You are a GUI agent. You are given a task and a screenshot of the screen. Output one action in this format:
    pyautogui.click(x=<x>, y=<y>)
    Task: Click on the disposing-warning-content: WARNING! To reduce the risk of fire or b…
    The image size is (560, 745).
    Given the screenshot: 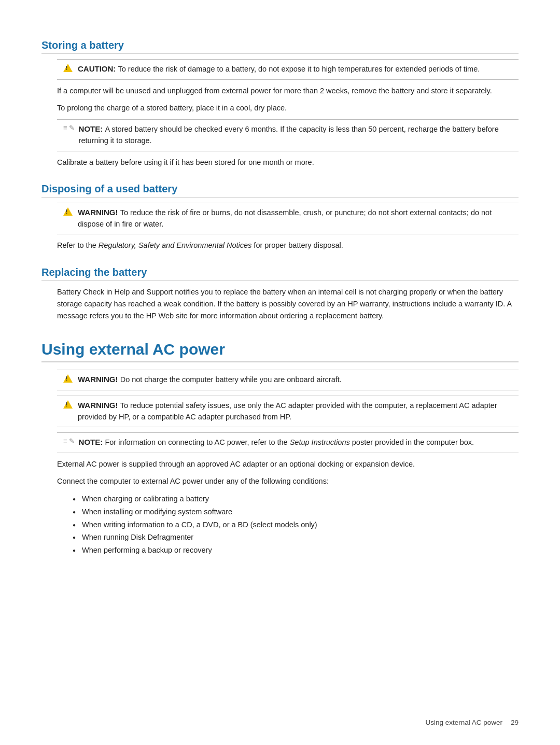 What is the action you would take?
    pyautogui.click(x=295, y=219)
    